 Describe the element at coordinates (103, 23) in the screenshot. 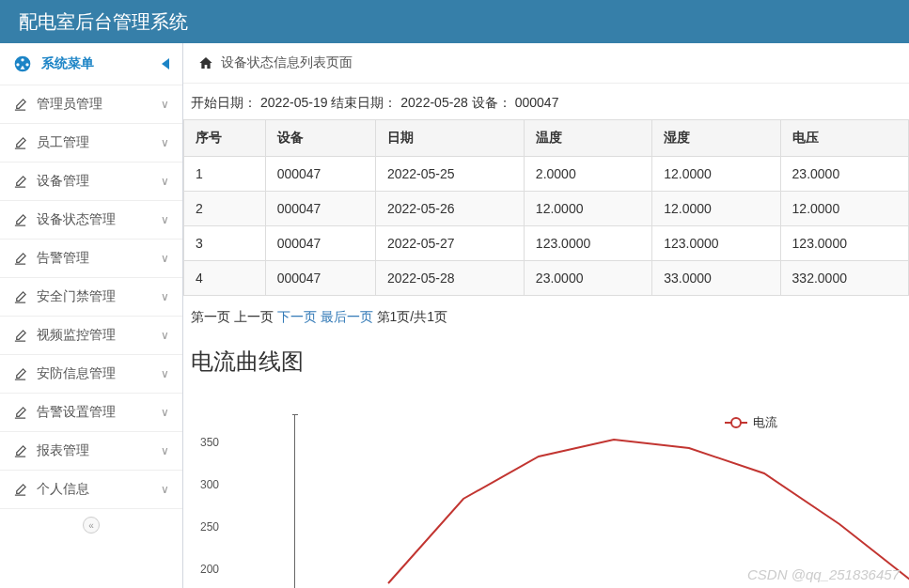

I see `app-title: 配电室后台管理系统` at that location.